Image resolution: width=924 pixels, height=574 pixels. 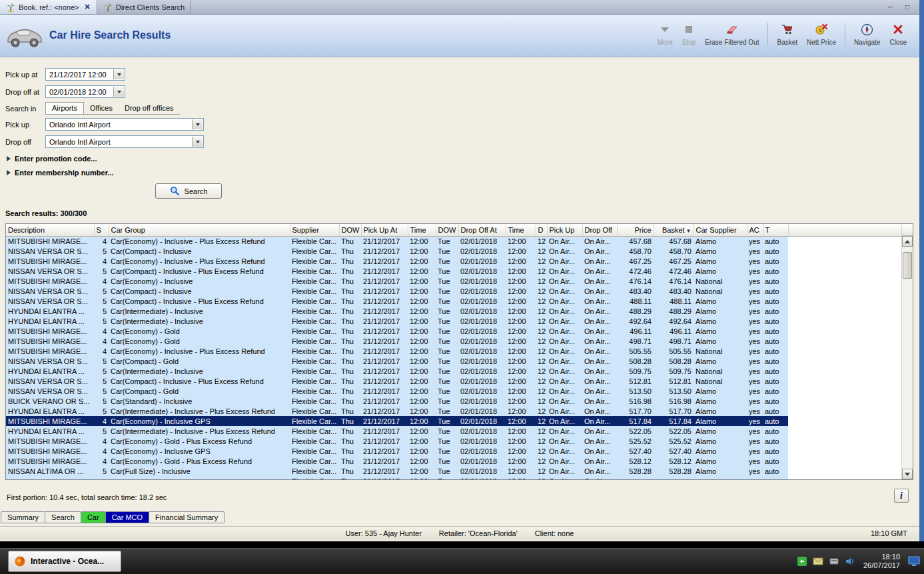 I want to click on scroll-down-button, so click(x=907, y=474).